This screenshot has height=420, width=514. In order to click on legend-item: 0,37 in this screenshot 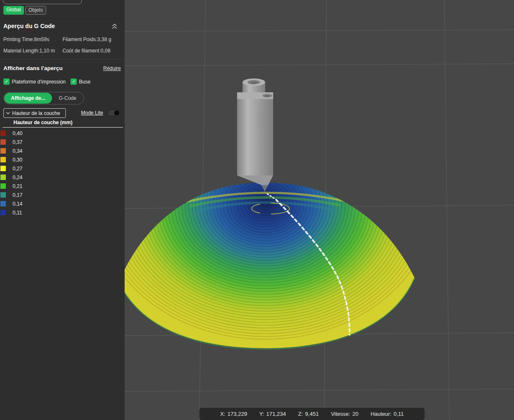, I will do `click(11, 142)`.